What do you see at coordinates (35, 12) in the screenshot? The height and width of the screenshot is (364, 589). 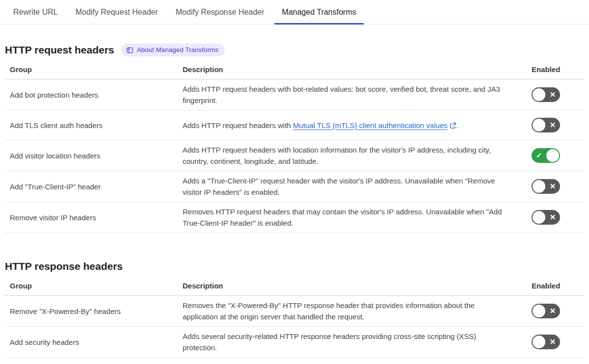 I see `tab-rewrite-url: Rewrite URL` at bounding box center [35, 12].